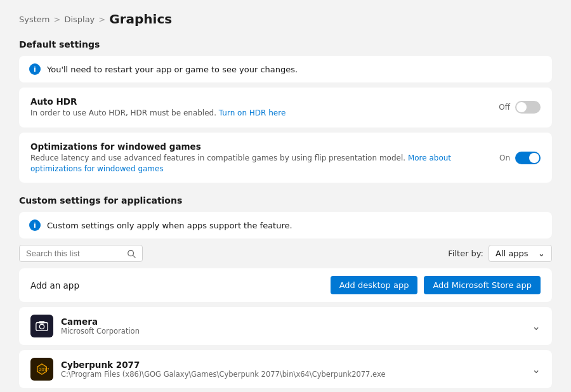 Image resolution: width=571 pixels, height=392 pixels. What do you see at coordinates (258, 108) in the screenshot?
I see `auto-hdr-left: Auto HDR In order to use Auto HDR, HDR m…` at bounding box center [258, 108].